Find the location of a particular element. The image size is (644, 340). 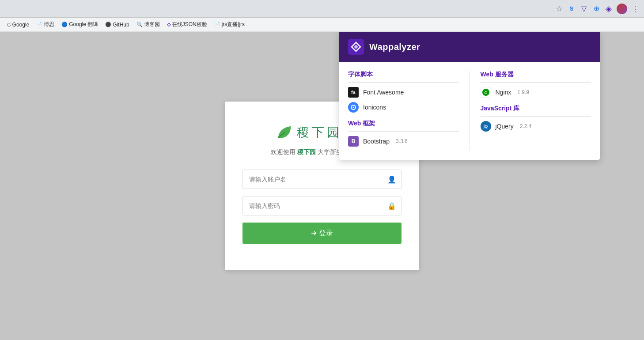

translate-icon: 🔵 is located at coordinates (64, 25).